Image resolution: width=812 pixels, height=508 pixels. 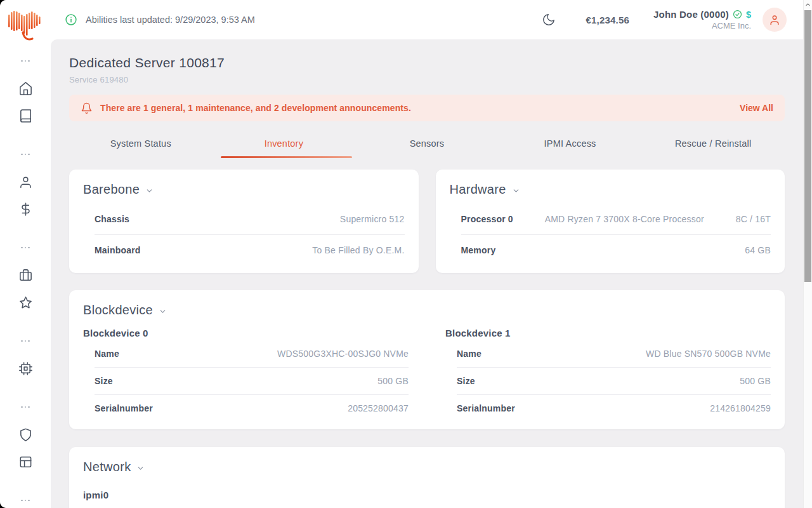 What do you see at coordinates (691, 14) in the screenshot?
I see `user-name: John Doe (0000)` at bounding box center [691, 14].